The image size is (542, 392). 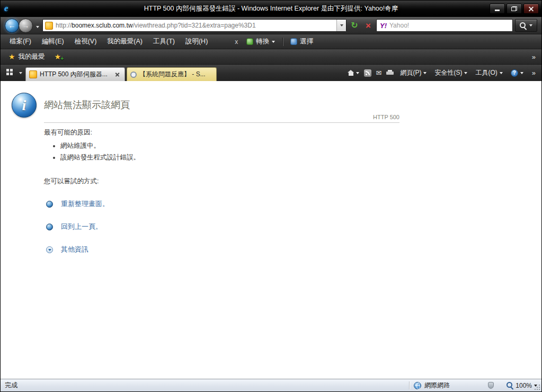 What do you see at coordinates (230, 152) in the screenshot?
I see `causes-list: 網站維護中。 該網站發生程式設計錯誤。` at bounding box center [230, 152].